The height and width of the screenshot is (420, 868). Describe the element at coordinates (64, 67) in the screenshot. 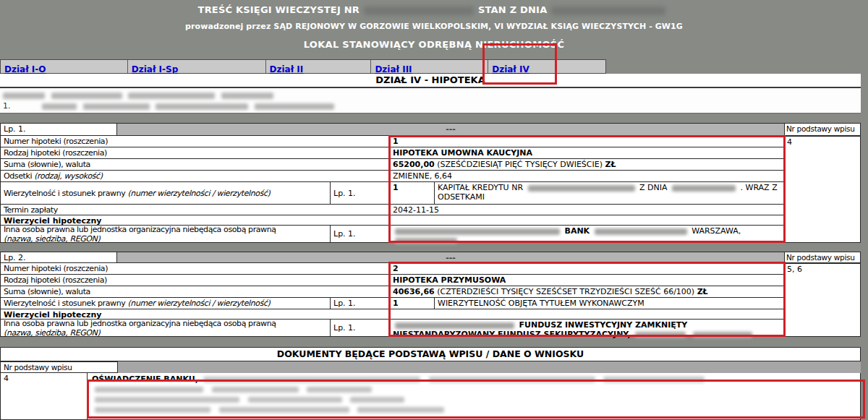

I see `tab-dzial-i-o: Dział I-O` at that location.